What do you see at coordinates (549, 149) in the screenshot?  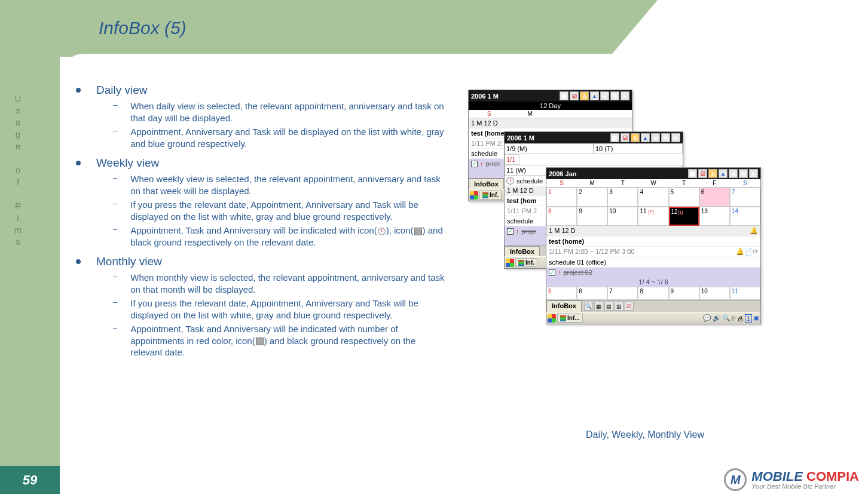 I see `week-day-cell: 1/9 (M)` at bounding box center [549, 149].